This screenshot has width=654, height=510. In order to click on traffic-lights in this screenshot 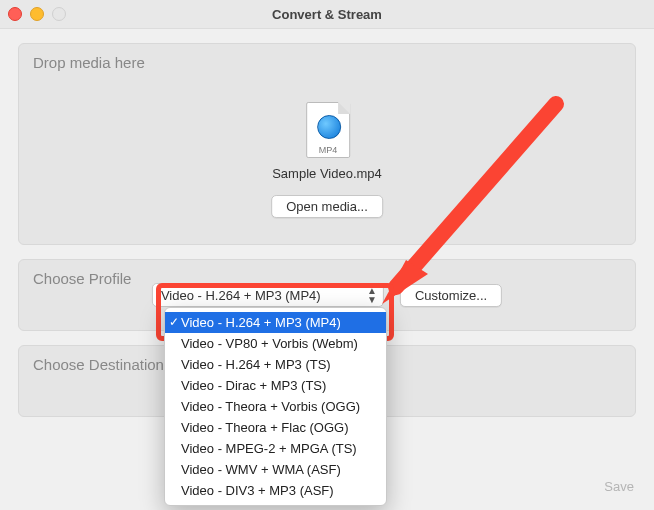, I will do `click(37, 14)`.